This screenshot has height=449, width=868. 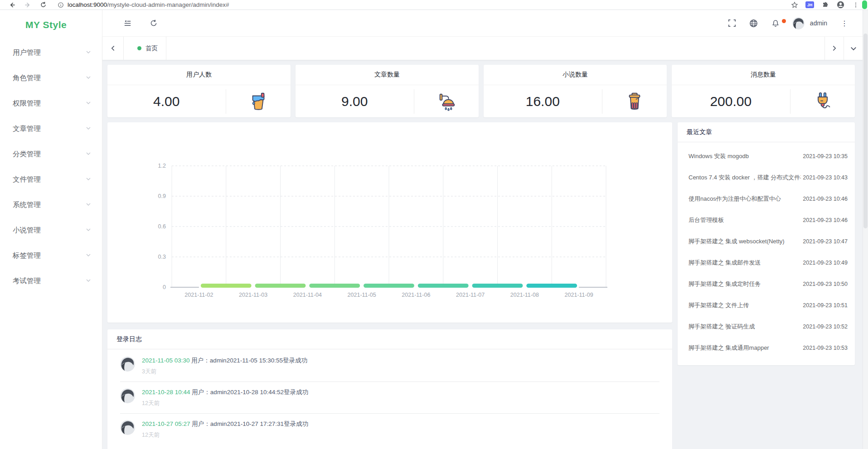 What do you see at coordinates (154, 23) in the screenshot?
I see `refresh-page-icon` at bounding box center [154, 23].